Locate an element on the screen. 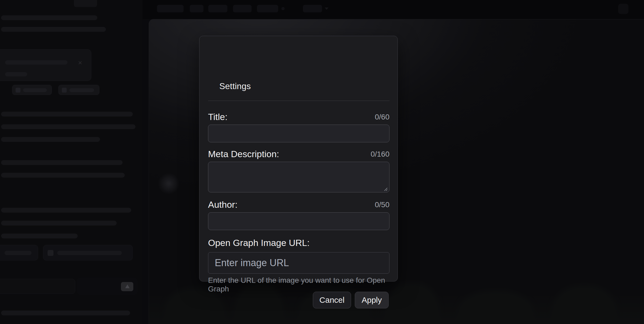 The height and width of the screenshot is (324, 644). meta-description-label: Meta Description: is located at coordinates (244, 154).